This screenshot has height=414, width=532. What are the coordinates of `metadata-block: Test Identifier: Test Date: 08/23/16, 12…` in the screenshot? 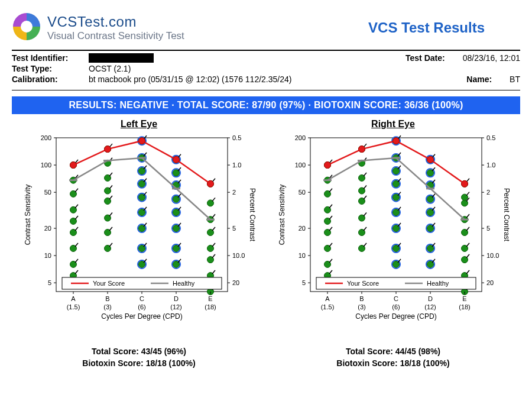 It's located at (266, 67).